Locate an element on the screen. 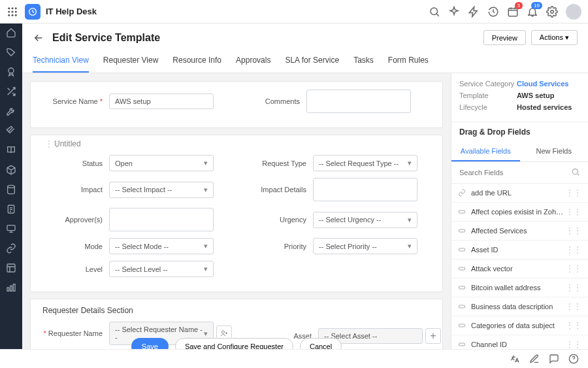 This screenshot has height=368, width=588. calendar-badge: 3 is located at coordinates (519, 5).